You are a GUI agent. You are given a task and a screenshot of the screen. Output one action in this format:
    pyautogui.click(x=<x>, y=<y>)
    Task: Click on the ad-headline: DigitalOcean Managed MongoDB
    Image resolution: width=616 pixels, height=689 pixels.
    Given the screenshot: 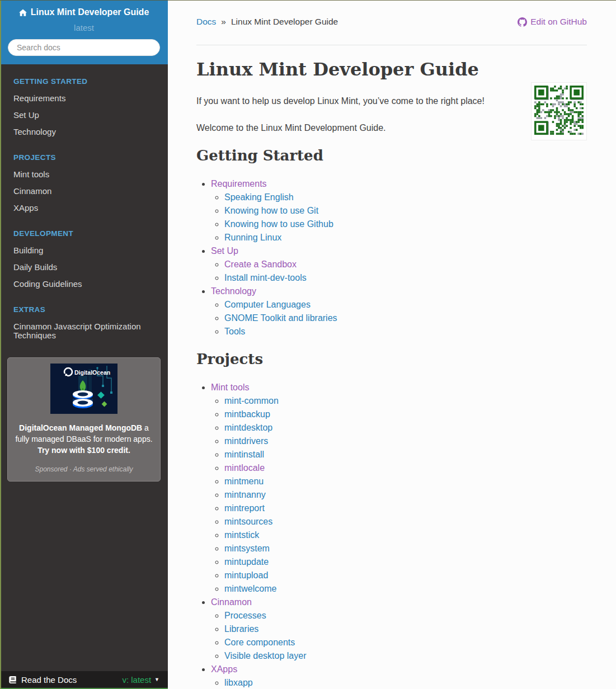 What is the action you would take?
    pyautogui.click(x=81, y=428)
    